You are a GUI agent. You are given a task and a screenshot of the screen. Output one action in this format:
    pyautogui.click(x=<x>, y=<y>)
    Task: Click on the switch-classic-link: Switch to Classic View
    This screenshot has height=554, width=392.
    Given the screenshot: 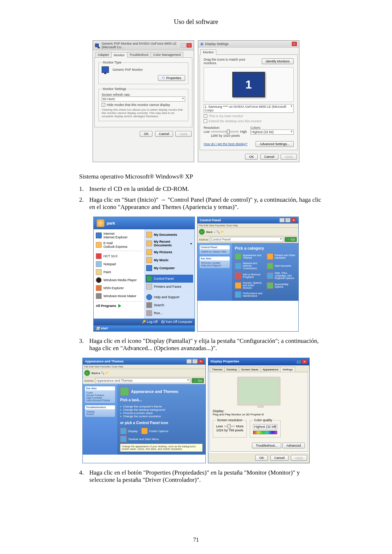 What is the action you would take?
    pyautogui.click(x=215, y=252)
    